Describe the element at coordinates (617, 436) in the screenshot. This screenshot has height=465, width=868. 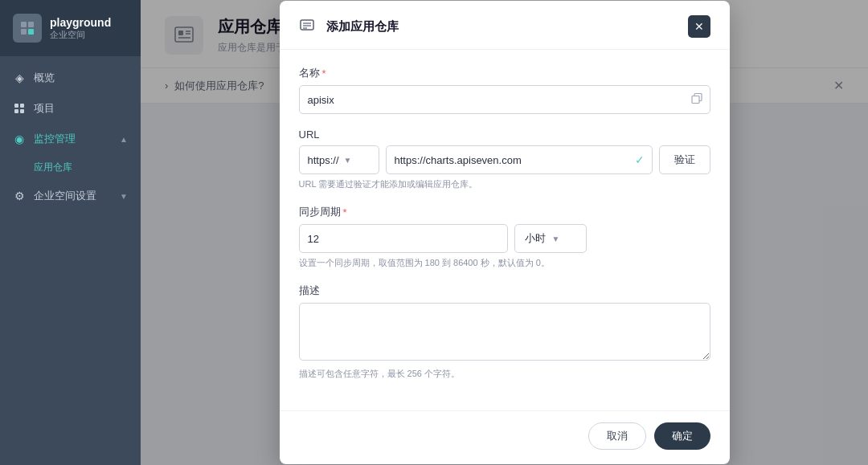
I see `cancel-button: 取消` at that location.